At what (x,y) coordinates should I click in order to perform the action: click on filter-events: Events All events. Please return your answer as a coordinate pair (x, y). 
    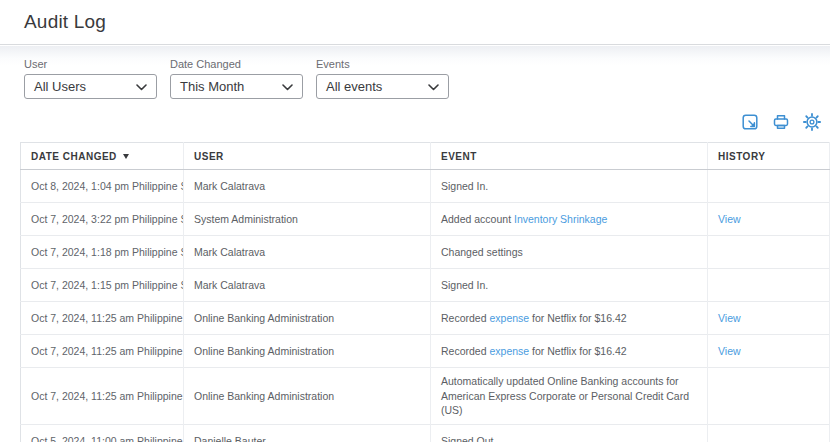
    Looking at the image, I should click on (382, 78).